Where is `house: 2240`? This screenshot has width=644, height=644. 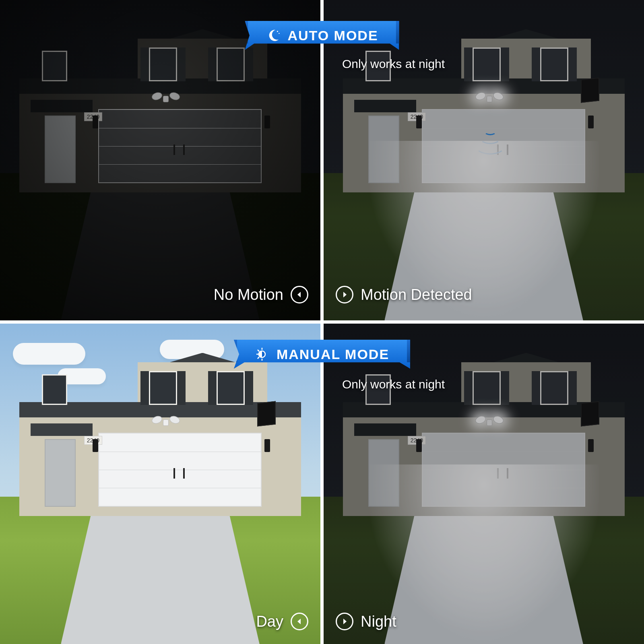 house: 2240 is located at coordinates (160, 116).